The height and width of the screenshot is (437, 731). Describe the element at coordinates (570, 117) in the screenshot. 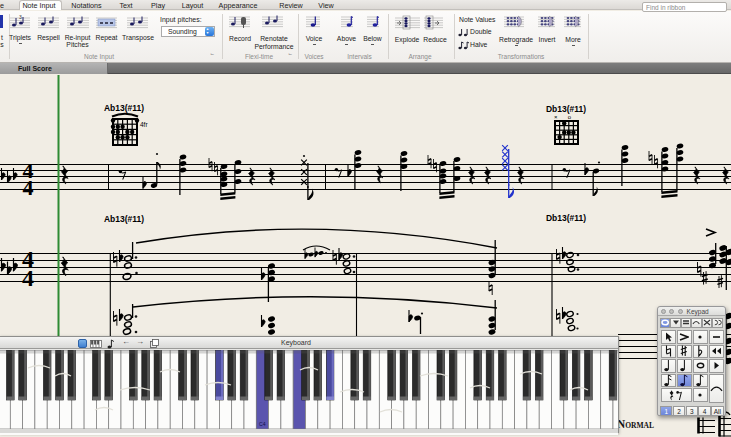

I see `svg-text: o` at that location.